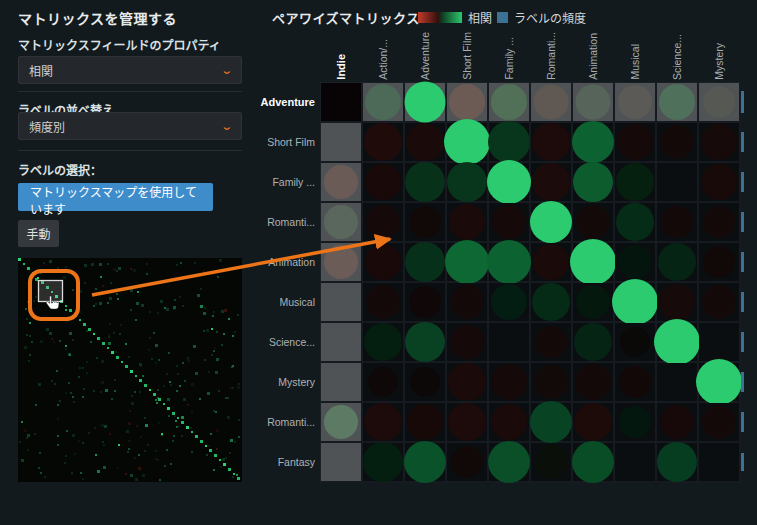  What do you see at coordinates (282, 422) in the screenshot?
I see `row-label-romanti: Romanti...` at bounding box center [282, 422].